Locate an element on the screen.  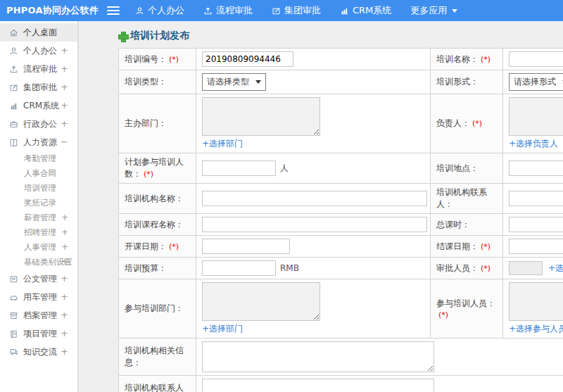
total-hours-input is located at coordinates (536, 225).